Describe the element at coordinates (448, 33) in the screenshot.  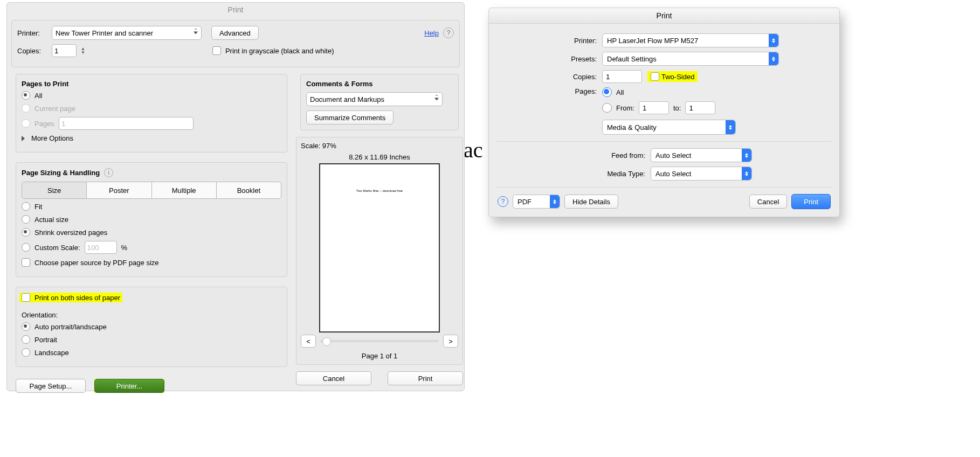
I see `help-icon: ?` at that location.